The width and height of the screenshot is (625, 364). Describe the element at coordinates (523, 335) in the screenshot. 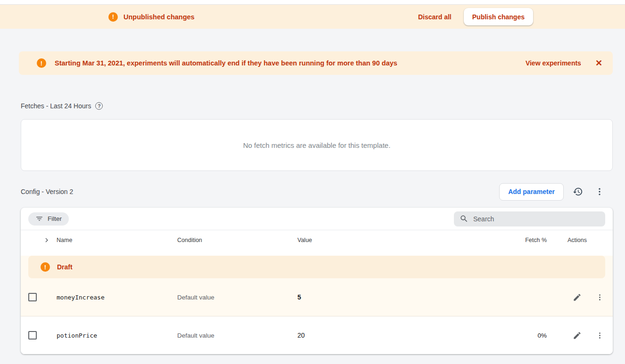

I see `parameter-fetch-pct: 0%` at that location.